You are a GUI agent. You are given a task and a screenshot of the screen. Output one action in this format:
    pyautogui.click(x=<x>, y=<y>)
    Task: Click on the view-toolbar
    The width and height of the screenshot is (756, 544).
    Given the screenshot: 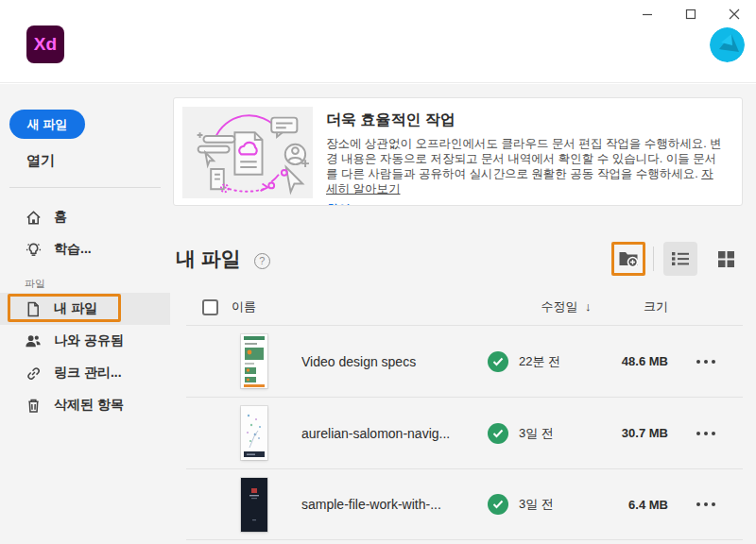 What is the action you would take?
    pyautogui.click(x=677, y=259)
    